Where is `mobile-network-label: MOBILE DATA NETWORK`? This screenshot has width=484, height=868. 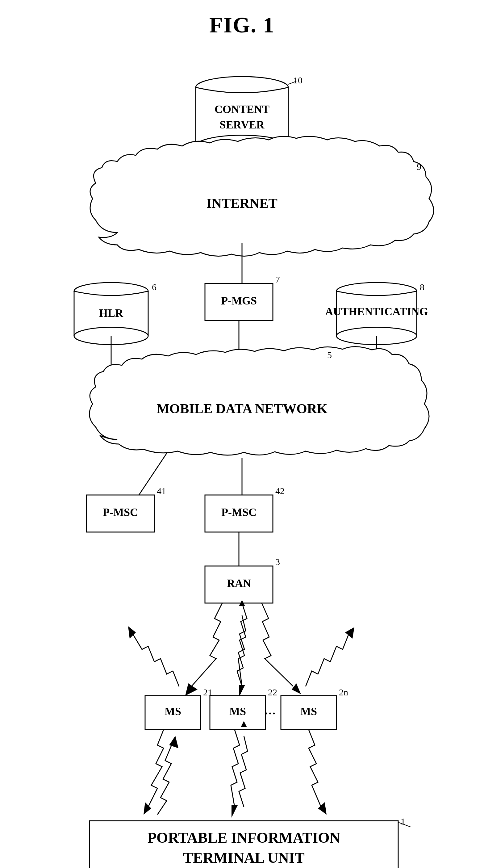 mobile-network-label: MOBILE DATA NETWORK is located at coordinates (242, 408).